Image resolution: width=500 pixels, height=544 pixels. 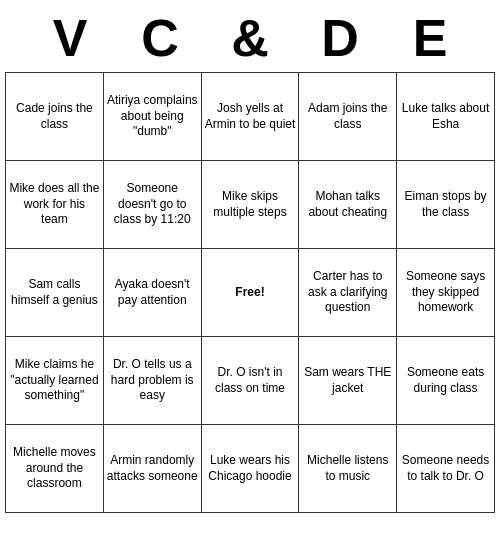 What do you see at coordinates (348, 117) in the screenshot?
I see `cell-0-3: Adam joins the class` at bounding box center [348, 117].